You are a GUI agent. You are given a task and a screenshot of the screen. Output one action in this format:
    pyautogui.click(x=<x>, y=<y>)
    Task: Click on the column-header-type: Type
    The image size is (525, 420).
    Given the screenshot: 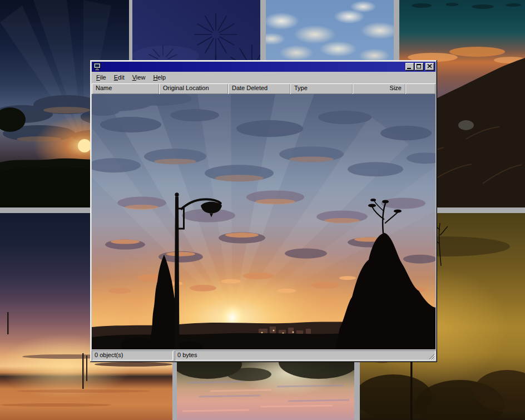 What is the action you would take?
    pyautogui.click(x=321, y=89)
    